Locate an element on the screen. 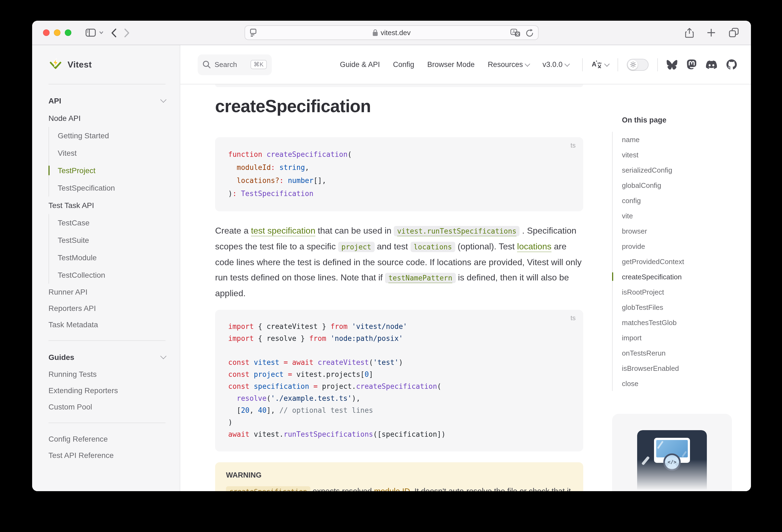  svg-text: A is located at coordinates (594, 64).